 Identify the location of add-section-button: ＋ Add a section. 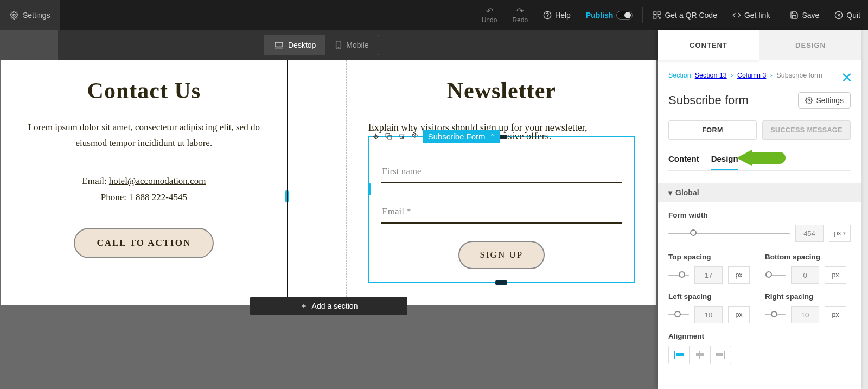
(329, 306).